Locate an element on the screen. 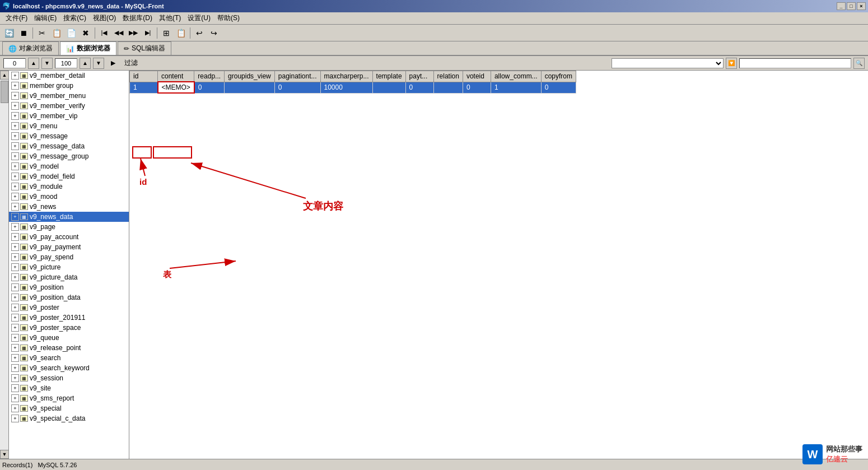 The image size is (868, 470). sidebar-item-v9-position-data: + ▦ v9_position_data is located at coordinates (69, 297).